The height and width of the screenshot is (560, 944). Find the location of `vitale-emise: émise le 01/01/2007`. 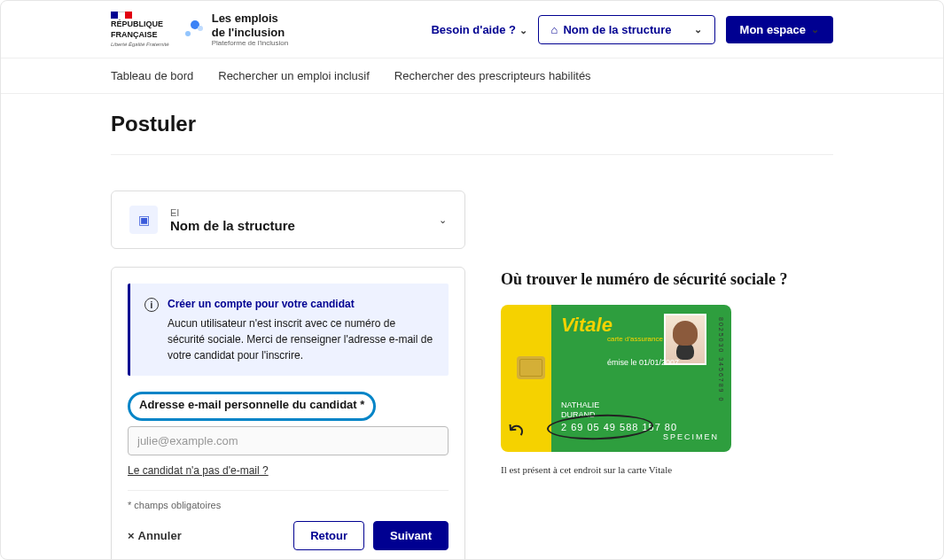

vitale-emise: émise le 01/01/2007 is located at coordinates (644, 362).